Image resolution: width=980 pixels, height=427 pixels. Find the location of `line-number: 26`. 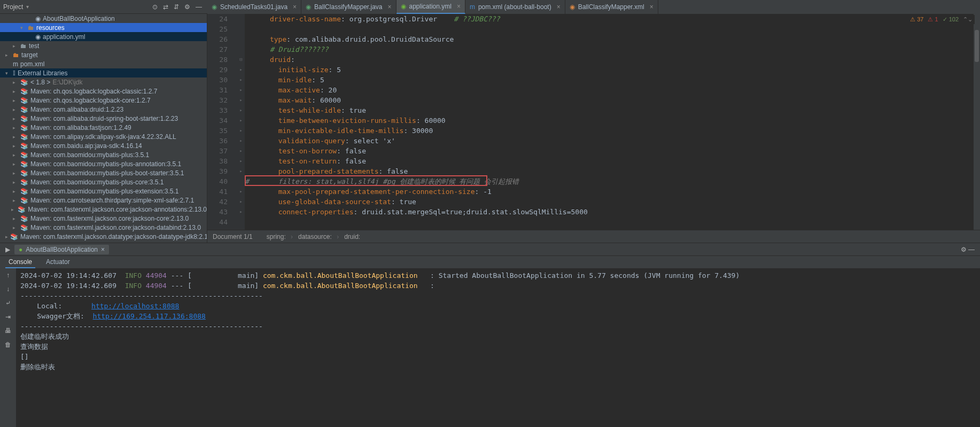

line-number: 26 is located at coordinates (217, 40).